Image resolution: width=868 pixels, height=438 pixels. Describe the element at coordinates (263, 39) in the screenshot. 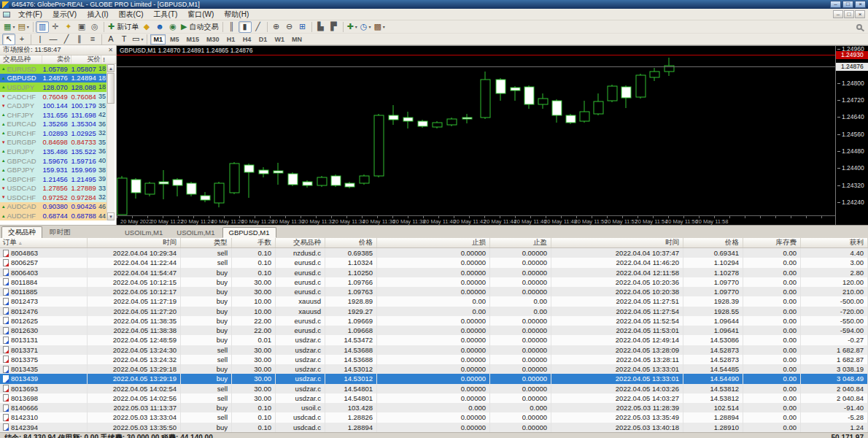

I see `timeframe-d1: D1` at that location.